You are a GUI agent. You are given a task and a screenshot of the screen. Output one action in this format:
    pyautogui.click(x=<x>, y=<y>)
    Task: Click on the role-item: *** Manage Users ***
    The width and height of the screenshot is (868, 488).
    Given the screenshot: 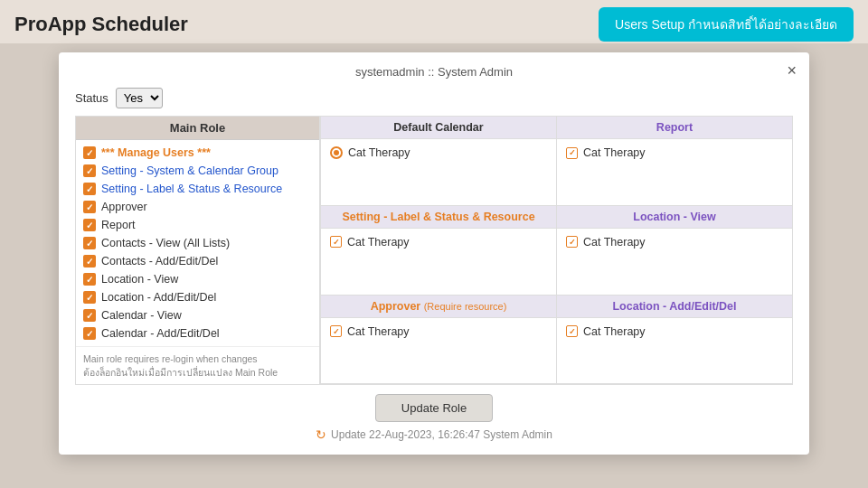 What is the action you would take?
    pyautogui.click(x=197, y=153)
    